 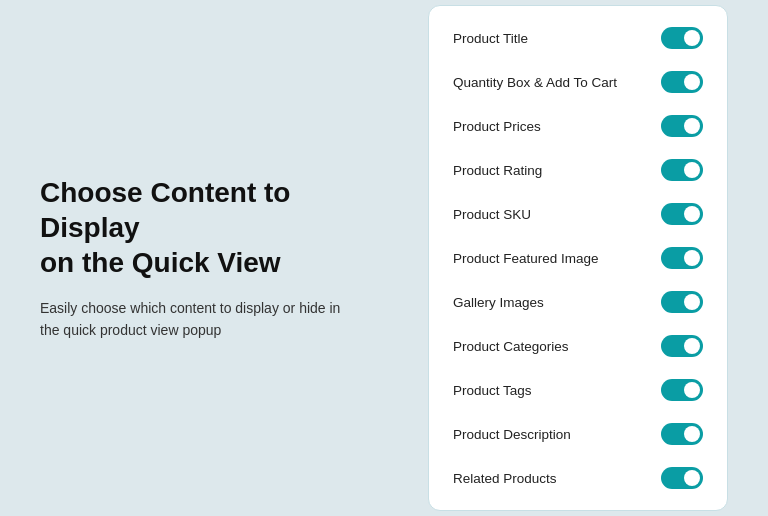 I want to click on toggle-product-prices, so click(x=682, y=126).